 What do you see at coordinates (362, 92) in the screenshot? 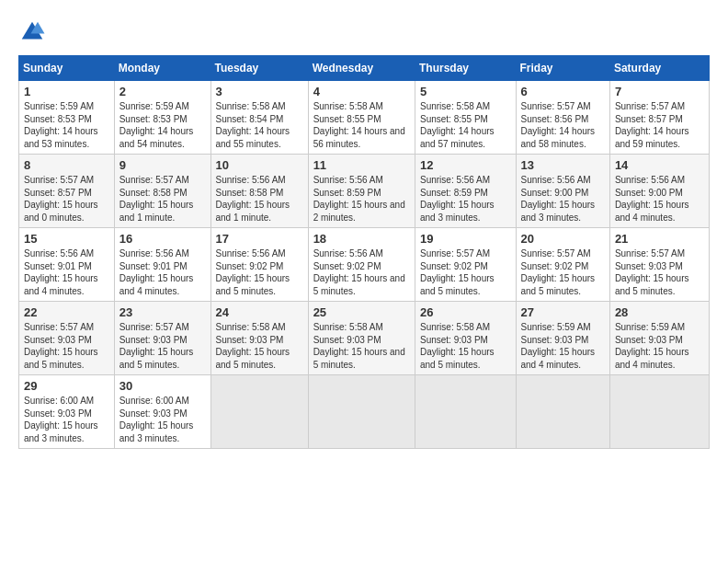
I see `day-number: 4` at bounding box center [362, 92].